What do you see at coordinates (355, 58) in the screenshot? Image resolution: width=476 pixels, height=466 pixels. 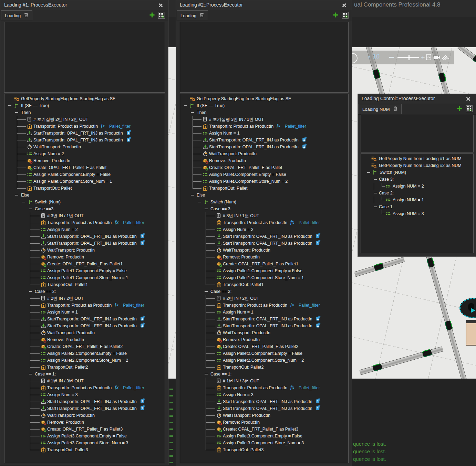 I see `play-button` at bounding box center [355, 58].